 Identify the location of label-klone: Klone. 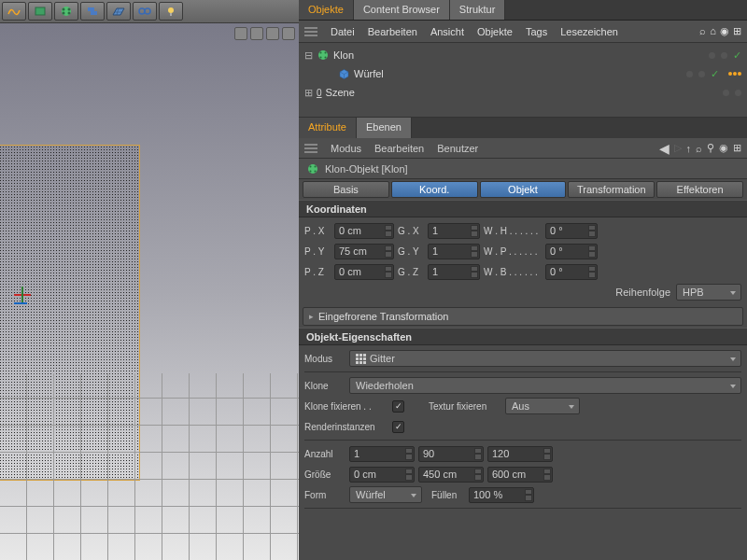
(325, 386).